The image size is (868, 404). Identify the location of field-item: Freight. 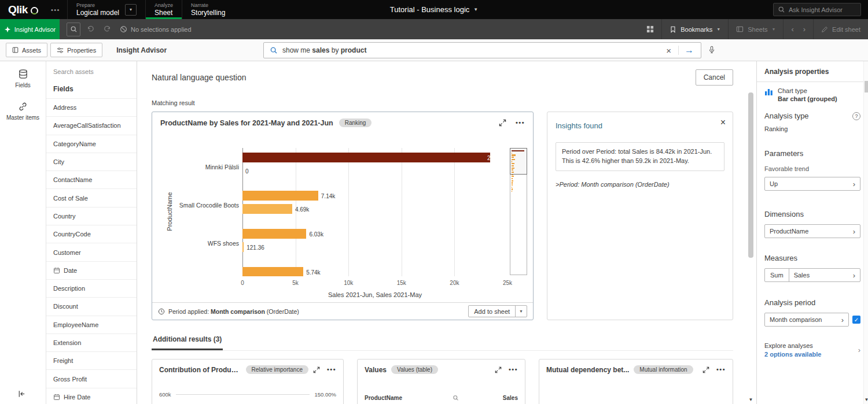
(91, 361).